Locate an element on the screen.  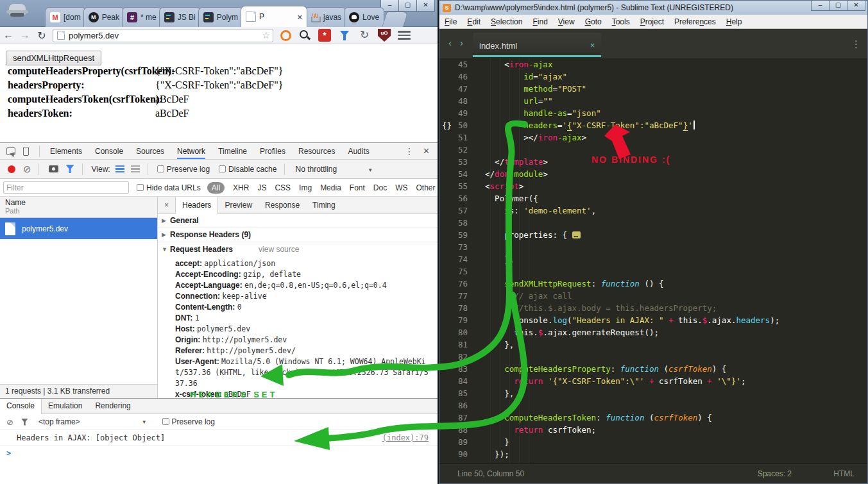
syntax-mode: HTML is located at coordinates (844, 474).